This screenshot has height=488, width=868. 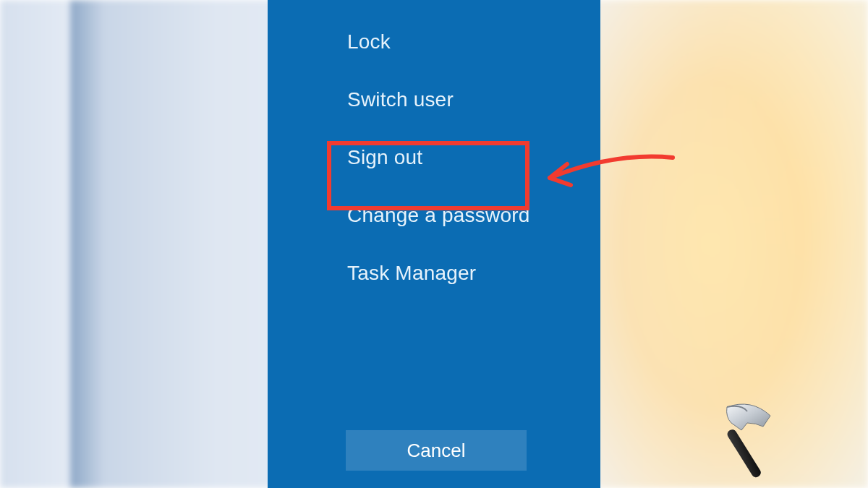 What do you see at coordinates (438, 273) in the screenshot?
I see `option-task-manager: Task Manager` at bounding box center [438, 273].